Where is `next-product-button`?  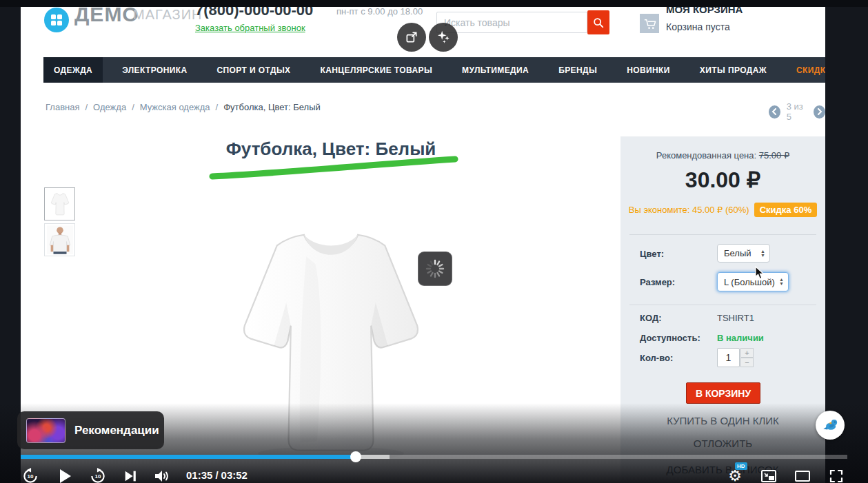 next-product-button is located at coordinates (819, 112).